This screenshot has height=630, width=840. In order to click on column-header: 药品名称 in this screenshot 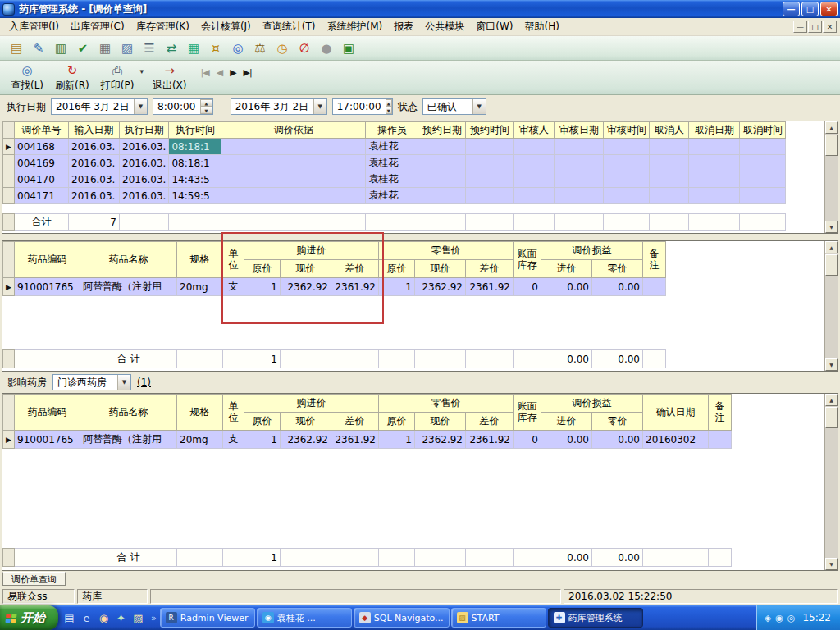, I will do `click(129, 413)`.